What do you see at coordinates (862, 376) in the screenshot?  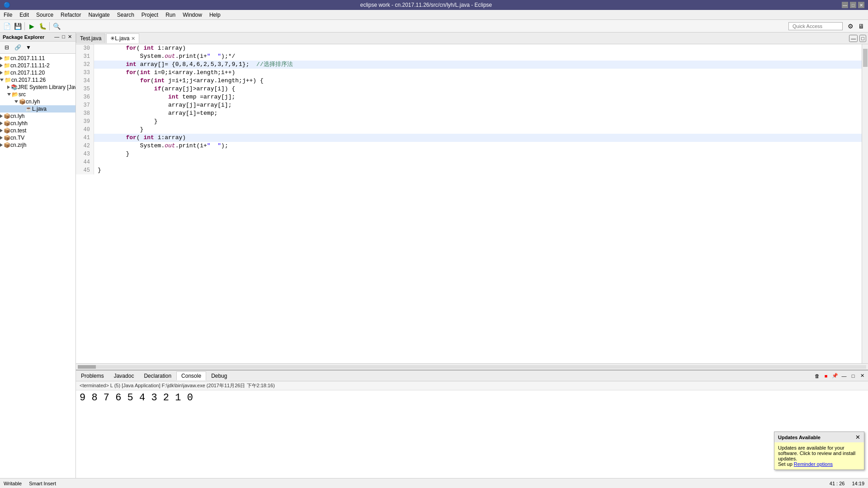 I see `console-close-btn: ✕` at bounding box center [862, 376].